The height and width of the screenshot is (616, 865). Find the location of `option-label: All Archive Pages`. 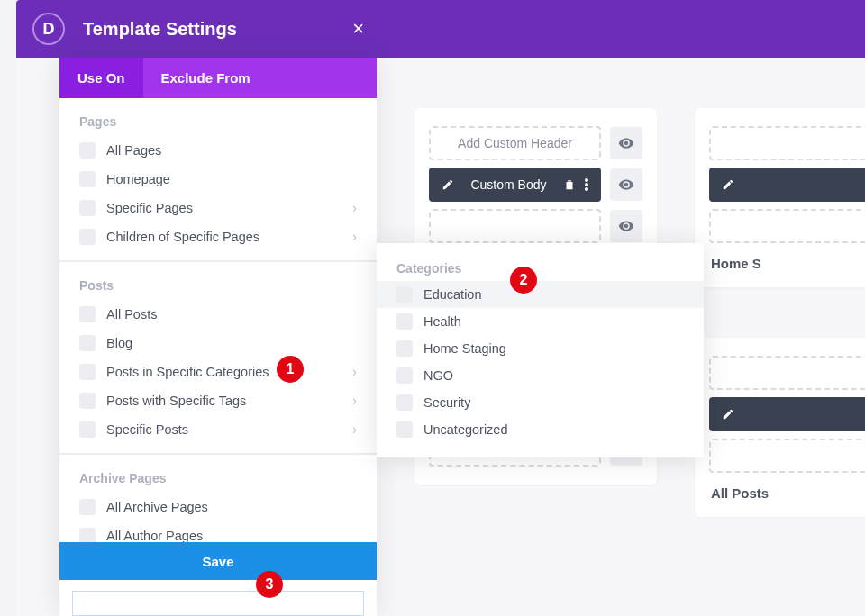

option-label: All Archive Pages is located at coordinates (157, 507).